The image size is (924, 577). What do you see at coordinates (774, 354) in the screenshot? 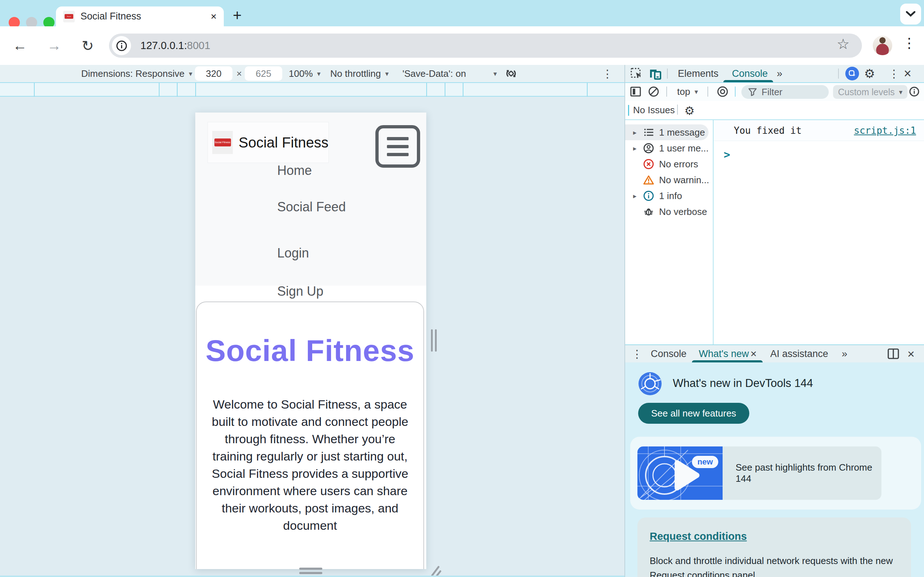
I see `drawer-tabbar: ⋮ Console What's new × AI assistance » ×` at bounding box center [774, 354].